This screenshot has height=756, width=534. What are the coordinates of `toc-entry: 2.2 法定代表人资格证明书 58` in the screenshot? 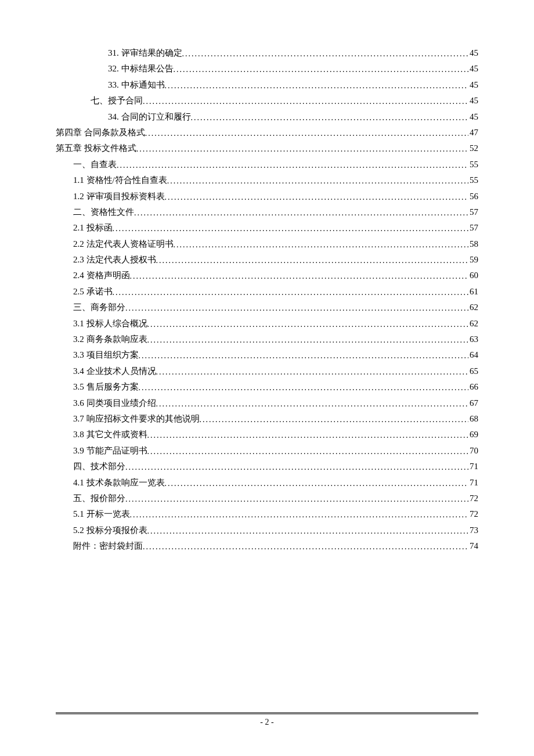 It's located at (267, 244).